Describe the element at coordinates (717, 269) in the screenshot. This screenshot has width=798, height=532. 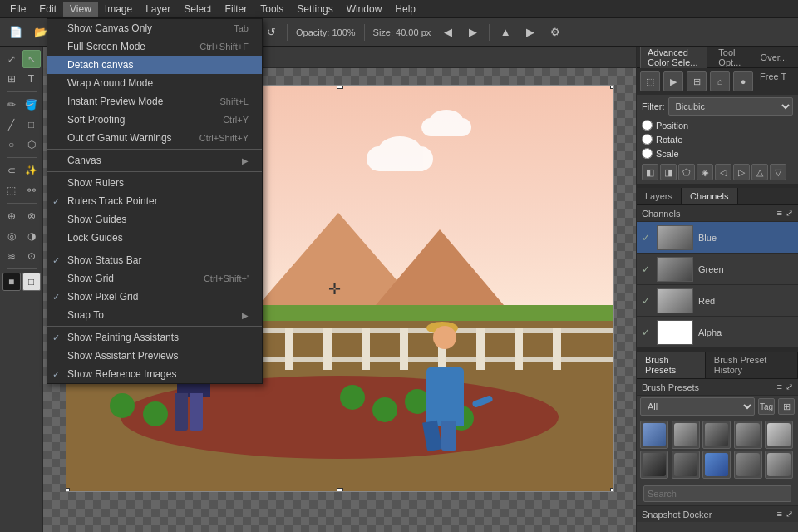
I see `channel-green: ✓ Green` at that location.